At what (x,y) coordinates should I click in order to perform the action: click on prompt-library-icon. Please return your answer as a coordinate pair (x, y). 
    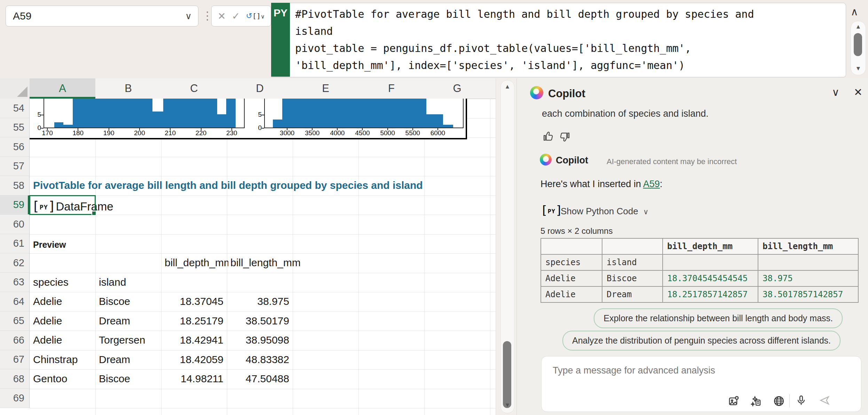
    Looking at the image, I should click on (756, 401).